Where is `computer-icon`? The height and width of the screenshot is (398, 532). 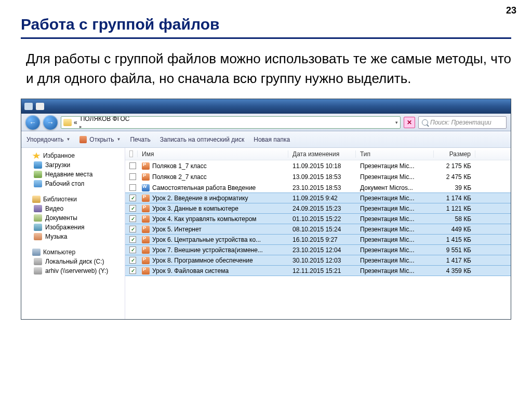 computer-icon is located at coordinates (36, 252).